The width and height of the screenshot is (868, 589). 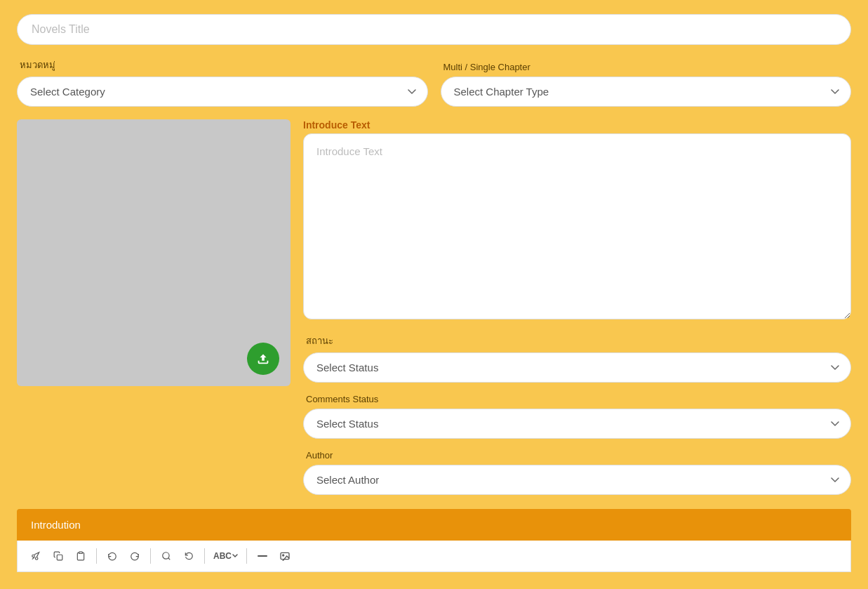 What do you see at coordinates (577, 399) in the screenshot?
I see `comments-status-label: Comments Status` at bounding box center [577, 399].